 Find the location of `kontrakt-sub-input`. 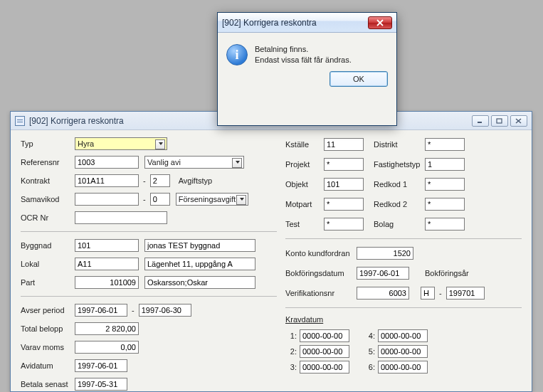

kontrakt-sub-input is located at coordinates (160, 181).